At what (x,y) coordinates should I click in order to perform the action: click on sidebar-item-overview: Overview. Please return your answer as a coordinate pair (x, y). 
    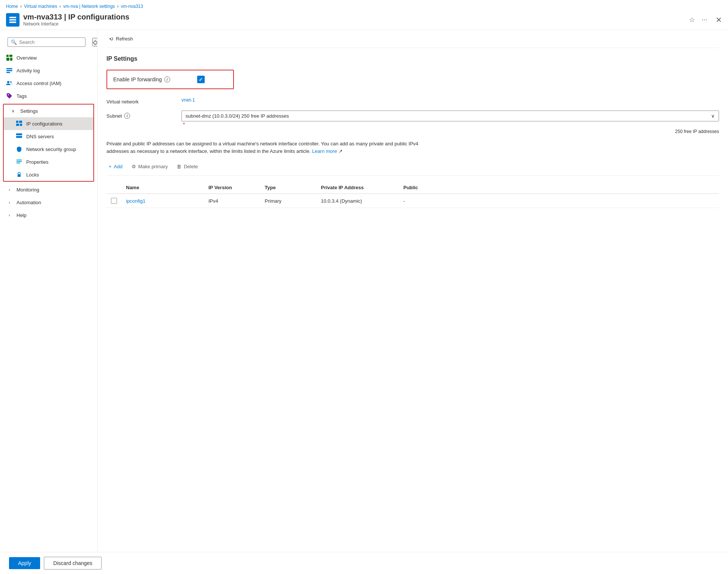
    Looking at the image, I should click on (49, 58).